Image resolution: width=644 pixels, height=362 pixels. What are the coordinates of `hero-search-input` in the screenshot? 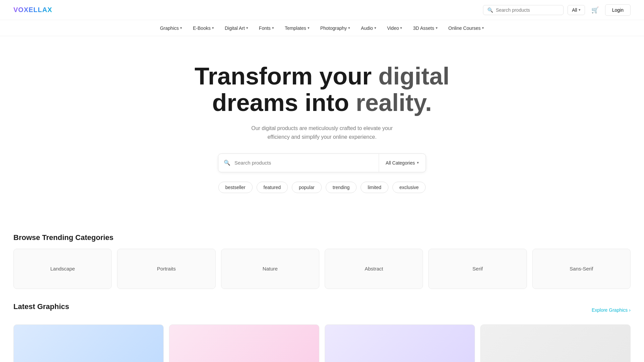 It's located at (299, 163).